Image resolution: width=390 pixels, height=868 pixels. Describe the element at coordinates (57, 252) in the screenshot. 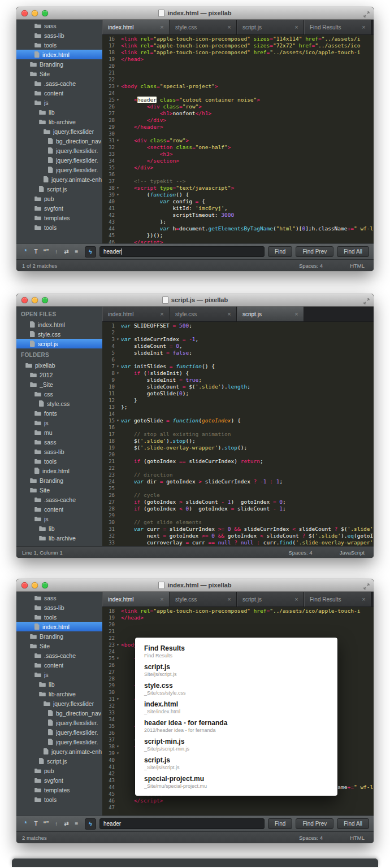

I see `wrap-toggle: ↑` at that location.